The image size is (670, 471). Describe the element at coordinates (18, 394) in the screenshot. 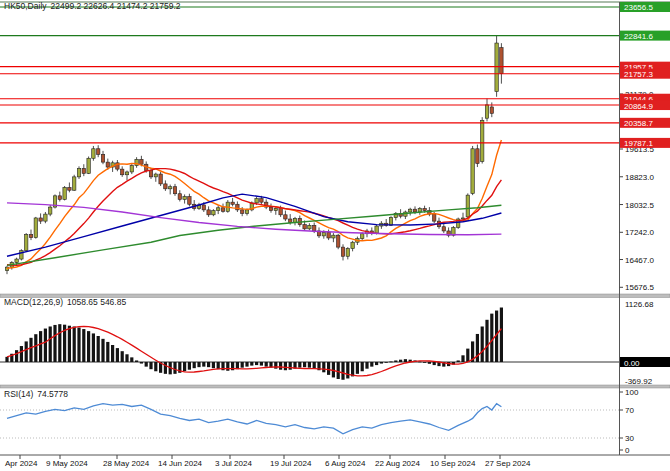

I see `rsi-name: RSI(14)` at that location.